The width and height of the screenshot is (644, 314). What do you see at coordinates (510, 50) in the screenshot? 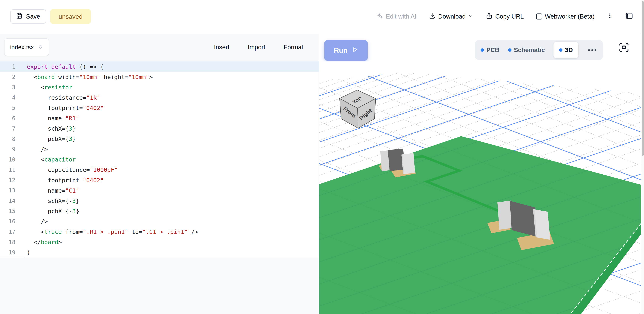
I see `schematic-dot-icon` at bounding box center [510, 50].